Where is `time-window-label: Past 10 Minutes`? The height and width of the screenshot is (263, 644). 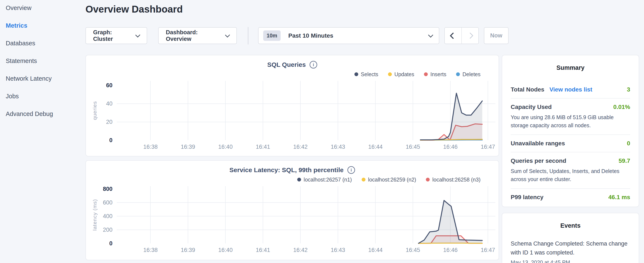
time-window-label: Past 10 Minutes is located at coordinates (311, 36).